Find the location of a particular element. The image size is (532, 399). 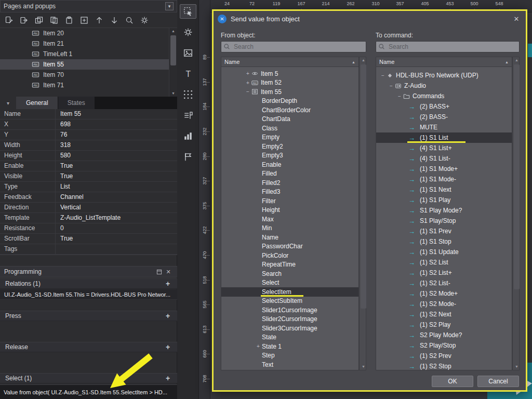

from-tree-item: ChartBorderColor is located at coordinates (290, 110).